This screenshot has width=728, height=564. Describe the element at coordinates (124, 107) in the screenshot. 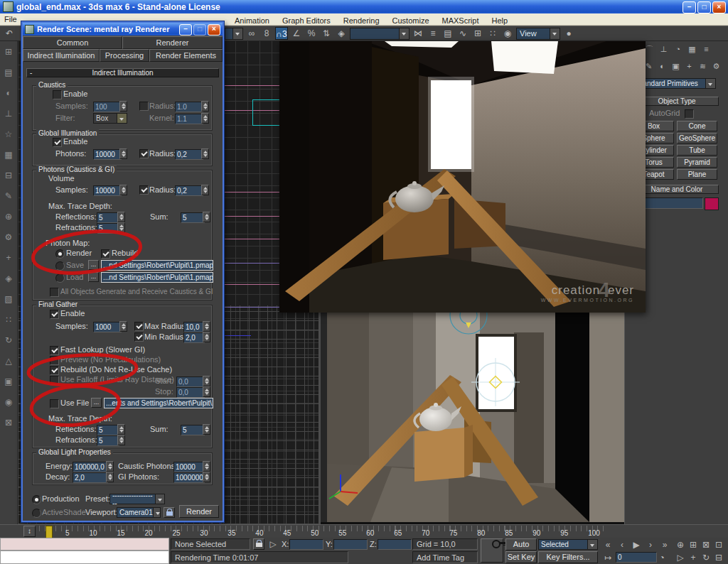

I see `caustics-samples-spinner` at that location.